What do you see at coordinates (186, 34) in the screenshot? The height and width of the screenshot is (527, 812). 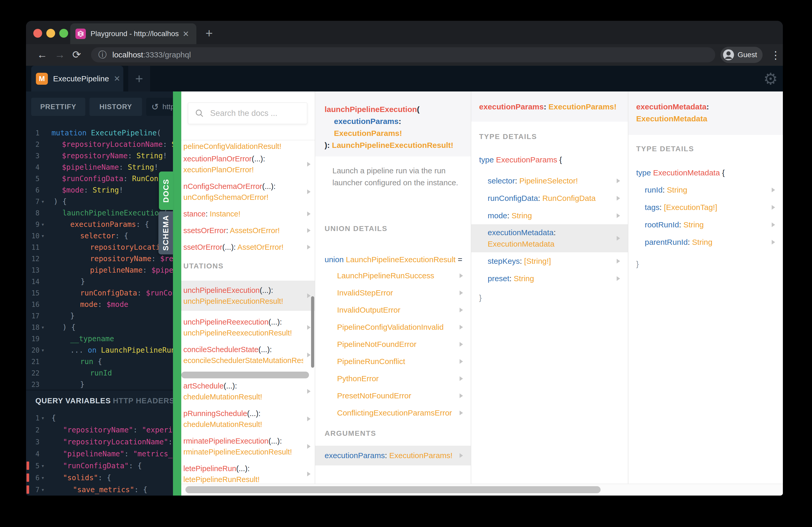 I see `close-tab-icon: ✕` at bounding box center [186, 34].